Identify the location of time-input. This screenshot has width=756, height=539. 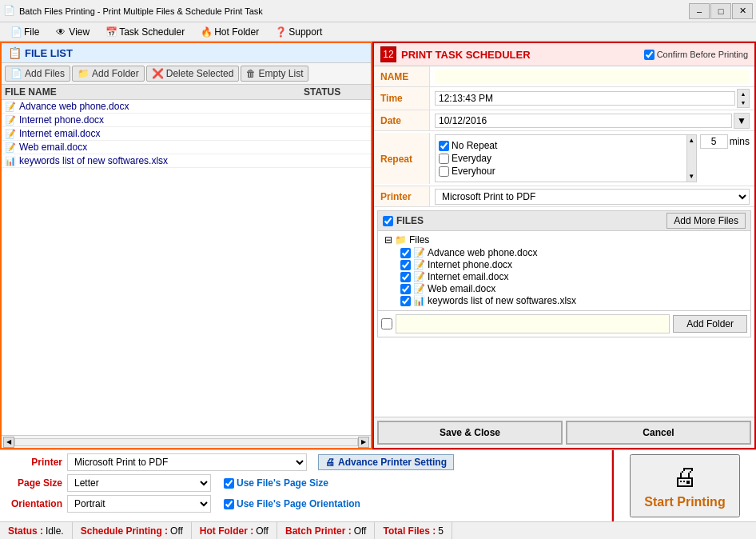
(585, 98).